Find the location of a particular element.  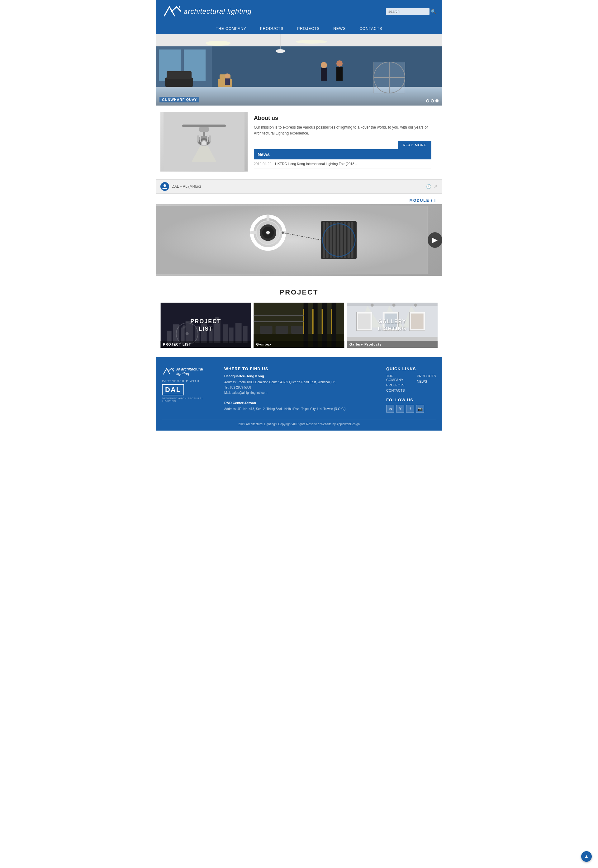

module-label: MODULE / I is located at coordinates (299, 201).